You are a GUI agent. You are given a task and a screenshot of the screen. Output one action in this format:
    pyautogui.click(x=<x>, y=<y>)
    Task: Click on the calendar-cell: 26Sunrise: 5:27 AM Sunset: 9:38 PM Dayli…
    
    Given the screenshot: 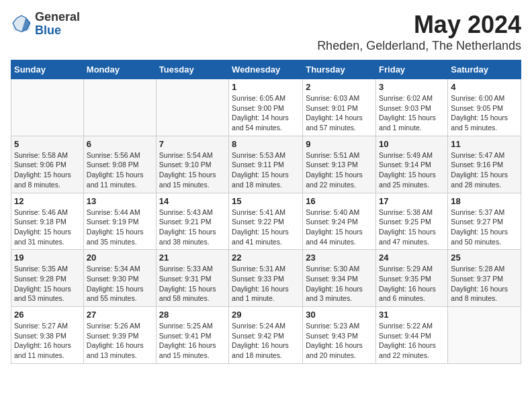 What is the action you would take?
    pyautogui.click(x=48, y=336)
    